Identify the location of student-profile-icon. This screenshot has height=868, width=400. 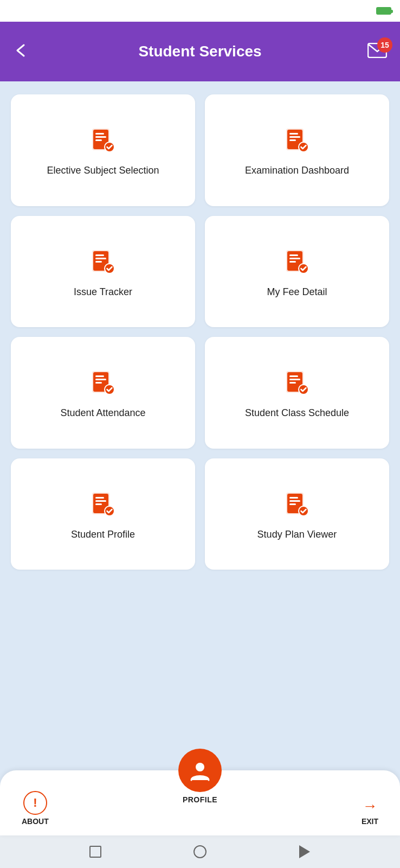
(103, 506).